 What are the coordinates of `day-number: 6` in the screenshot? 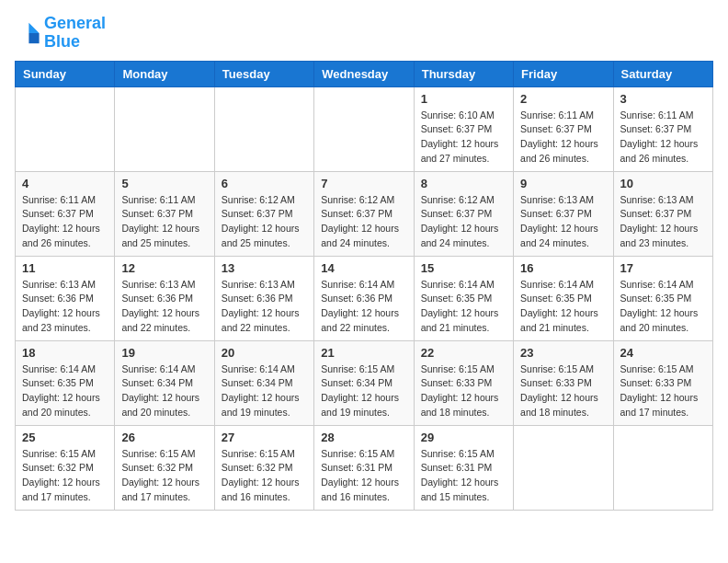 It's located at (265, 184).